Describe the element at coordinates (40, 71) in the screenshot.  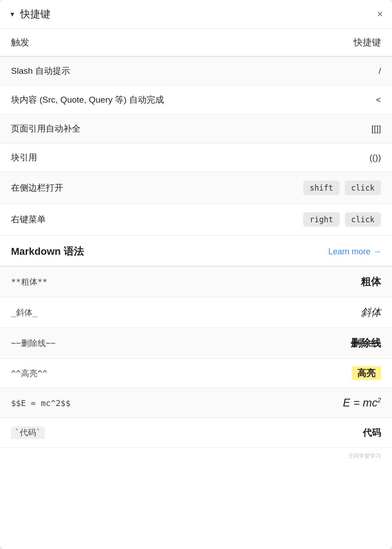
I see `shortcut-trigger-slash: Slash 自动提示` at that location.